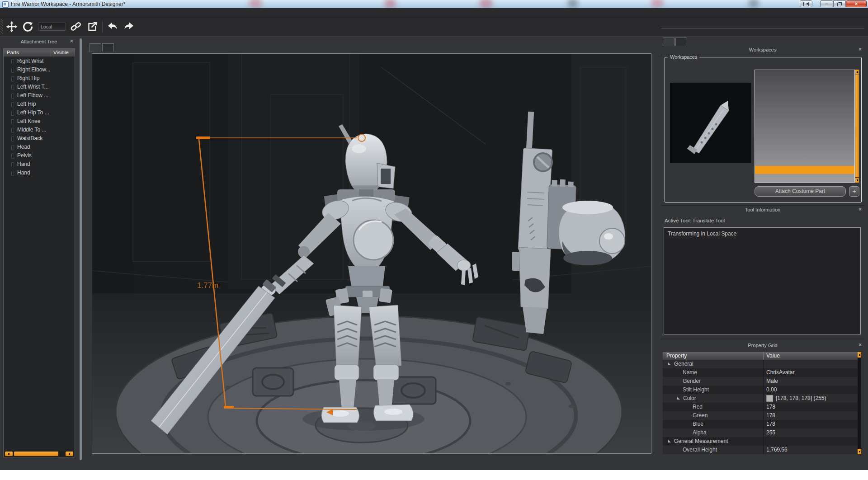  What do you see at coordinates (434, 4) in the screenshot?
I see `title-bar: Fire Warrior Workspace - Armorsmith Desi…` at bounding box center [434, 4].